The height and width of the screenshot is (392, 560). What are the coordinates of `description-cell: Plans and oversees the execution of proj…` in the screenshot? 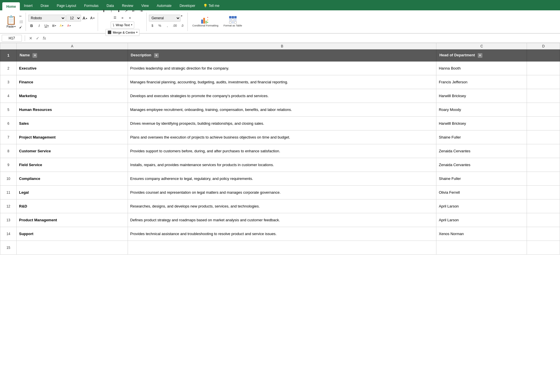 It's located at (282, 137).